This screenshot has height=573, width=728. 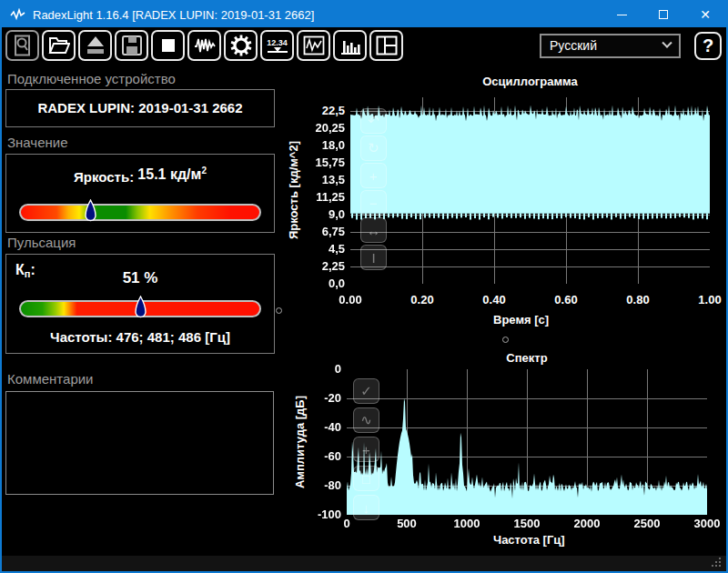 What do you see at coordinates (366, 478) in the screenshot?
I see `box-icon: □` at bounding box center [366, 478].